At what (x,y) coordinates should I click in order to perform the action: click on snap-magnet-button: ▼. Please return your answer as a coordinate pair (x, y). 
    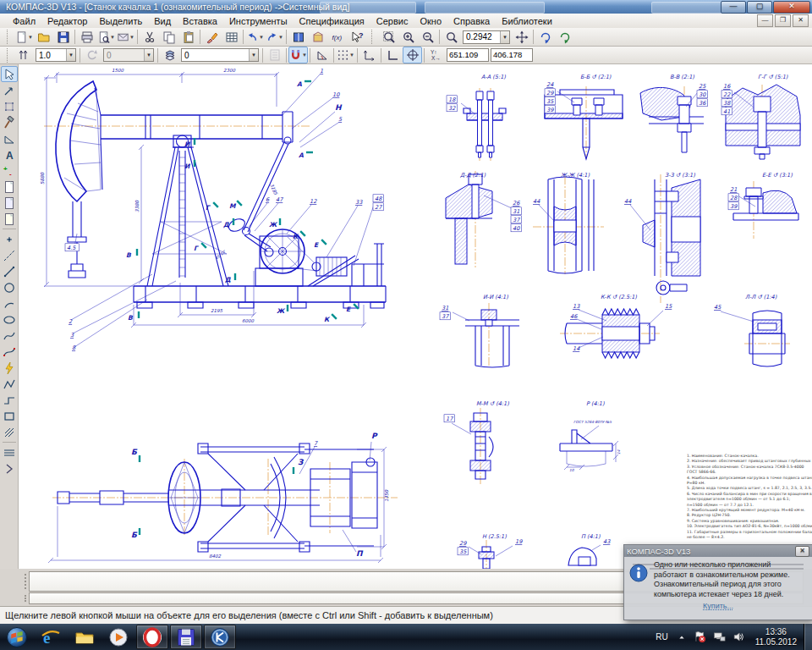
    Looking at the image, I should click on (298, 55).